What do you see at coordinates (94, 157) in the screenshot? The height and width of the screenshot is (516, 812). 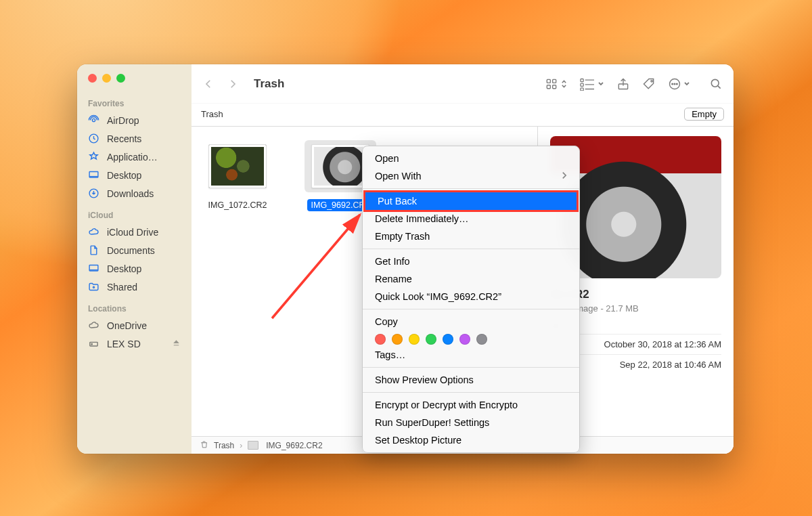 I see `applications-icon` at bounding box center [94, 157].